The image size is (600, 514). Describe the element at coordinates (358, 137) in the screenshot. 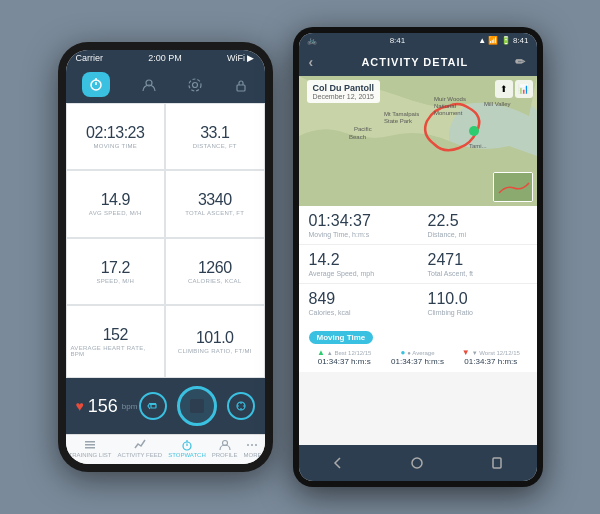

I see `svg-text: Beach` at that location.